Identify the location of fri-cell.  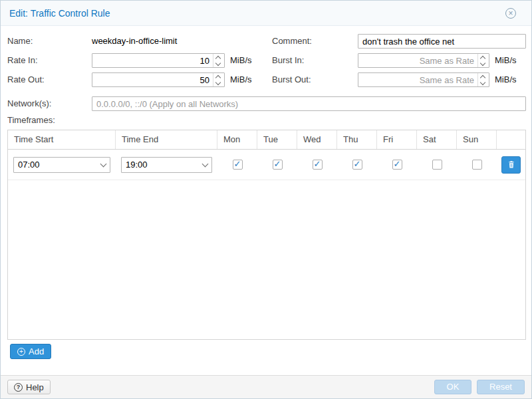
(397, 165).